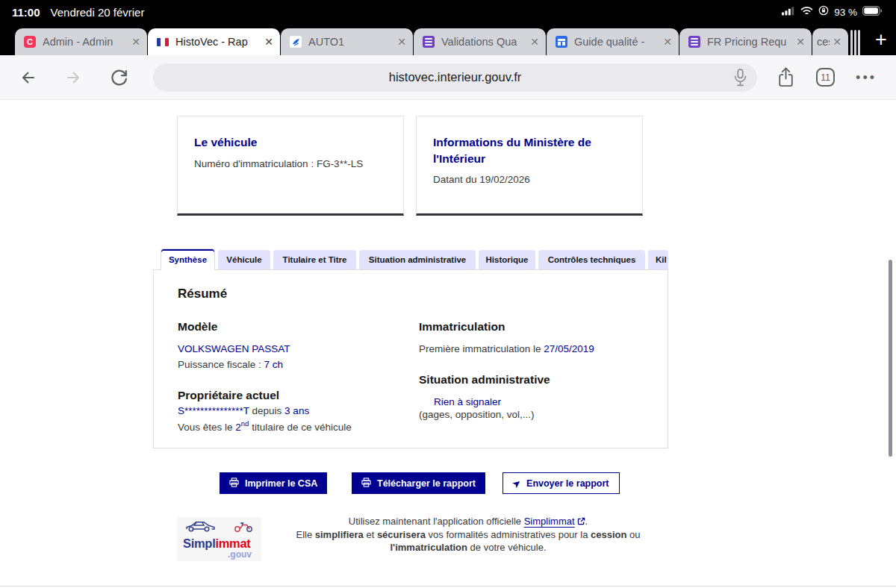 This screenshot has width=896, height=588. Describe the element at coordinates (73, 78) in the screenshot. I see `forward-icon` at that location.